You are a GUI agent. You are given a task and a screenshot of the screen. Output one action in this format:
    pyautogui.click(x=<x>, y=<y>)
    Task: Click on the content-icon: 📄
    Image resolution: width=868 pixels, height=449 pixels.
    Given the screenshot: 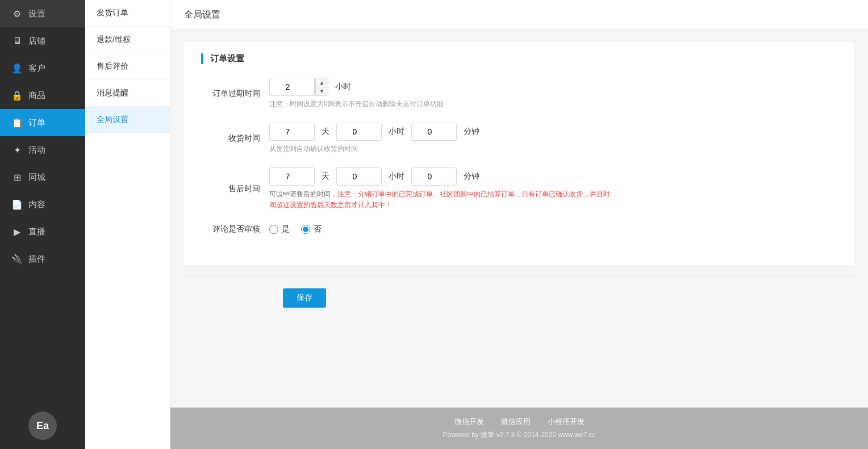 What is the action you would take?
    pyautogui.click(x=17, y=204)
    